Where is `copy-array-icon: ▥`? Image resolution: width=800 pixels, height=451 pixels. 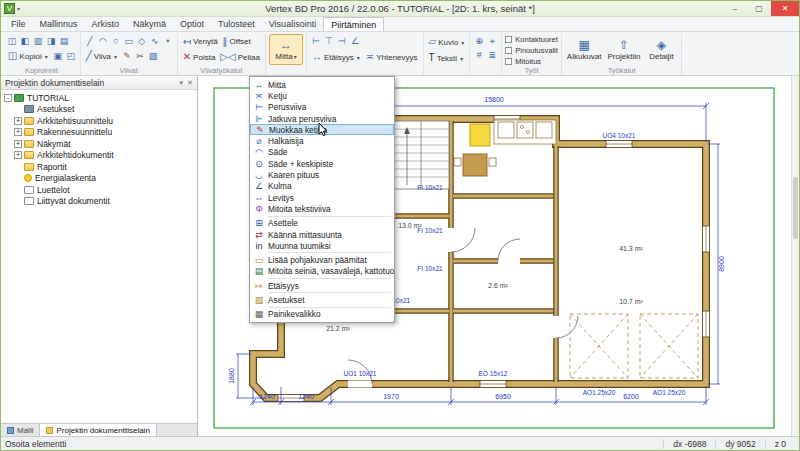 copy-array-icon: ▥ is located at coordinates (38, 41).